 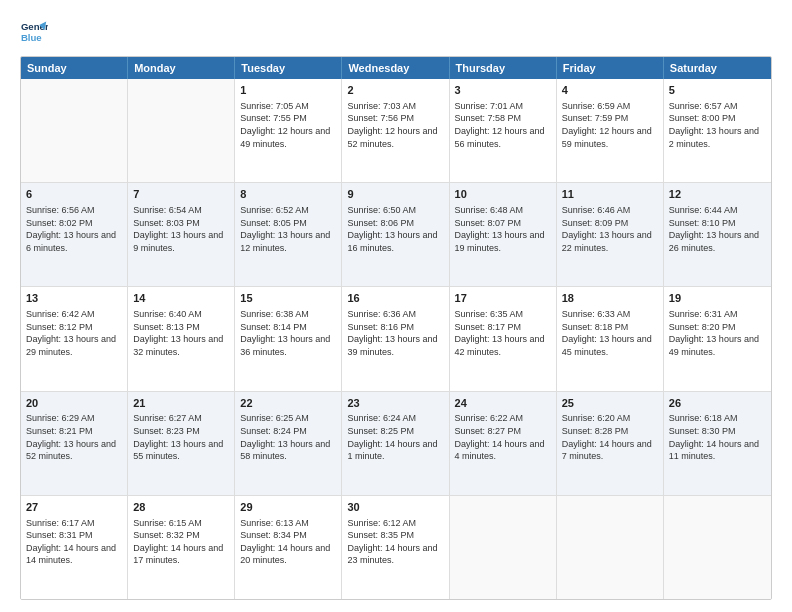 I want to click on day-info: Sunrise: 6:13 AM Sunset: 8:34 PM Dayligh…, so click(x=288, y=542).